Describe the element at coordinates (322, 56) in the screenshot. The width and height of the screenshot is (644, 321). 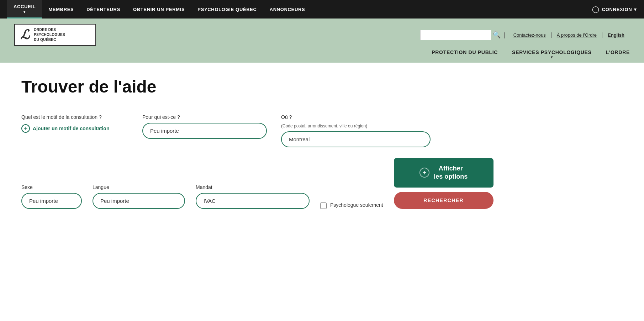
I see `secondary-nav: PROTECTION DU PUBLIC SERVICES PSYCHOLOGI…` at that location.